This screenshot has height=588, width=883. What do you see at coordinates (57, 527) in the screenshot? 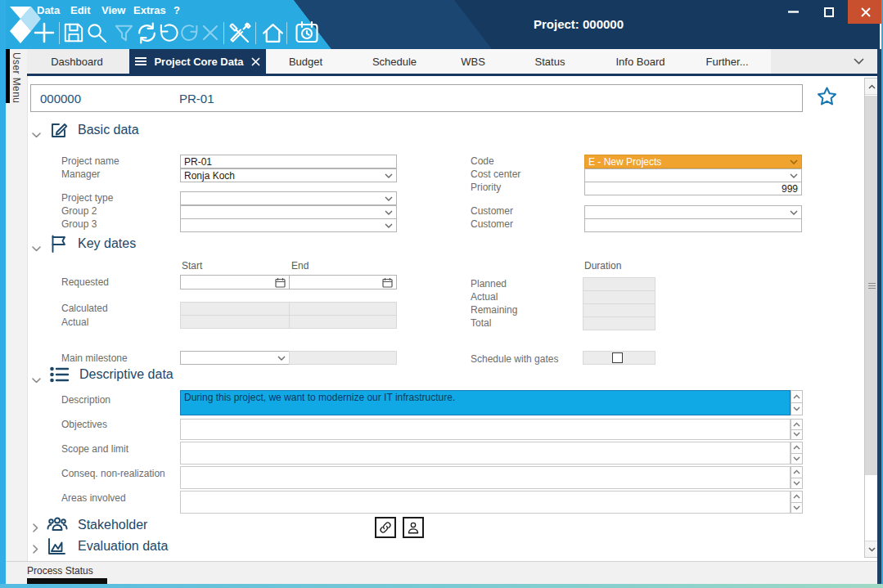
I see `stakeholder-group-icon` at bounding box center [57, 527].